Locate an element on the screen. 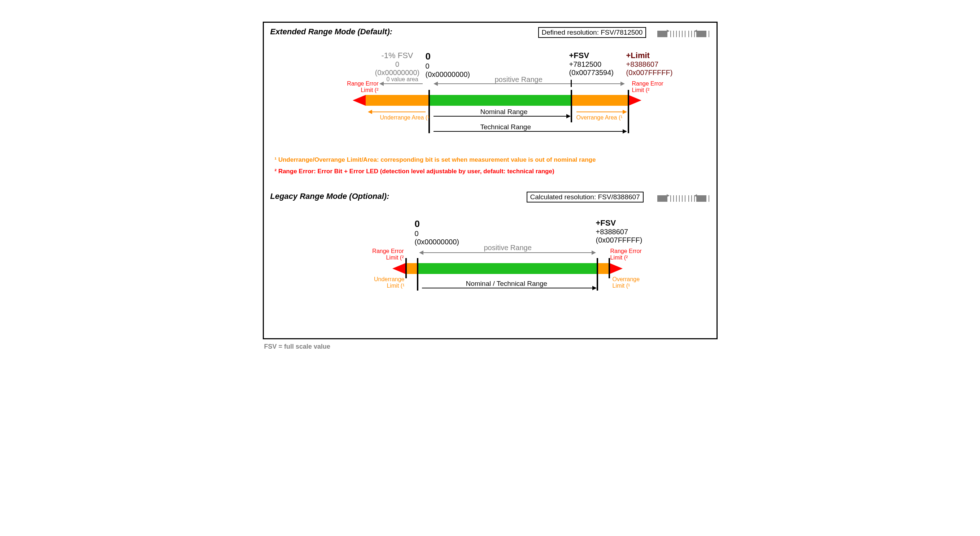 The height and width of the screenshot is (536, 980). underrange-arrow-ext is located at coordinates (399, 112).